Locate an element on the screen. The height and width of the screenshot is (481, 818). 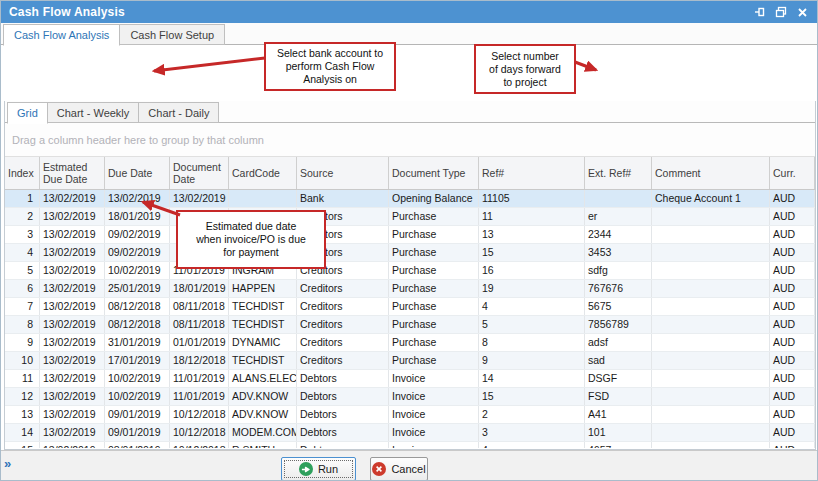
table-cell: Bank is located at coordinates (343, 198).